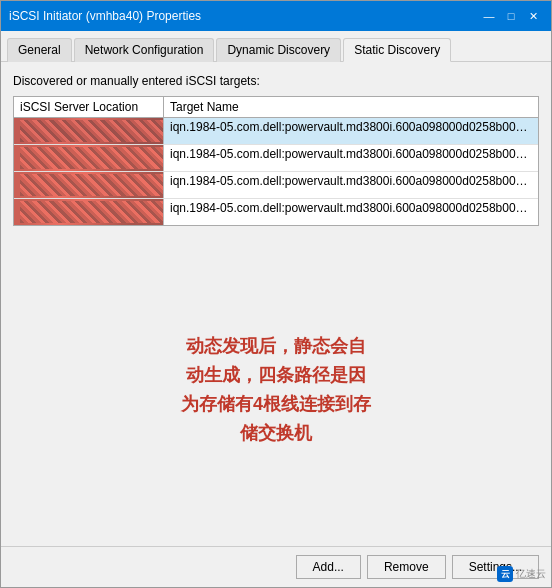 This screenshot has height=588, width=552. I want to click on tab-dynamic-discovery: Dynamic Discovery, so click(278, 50).